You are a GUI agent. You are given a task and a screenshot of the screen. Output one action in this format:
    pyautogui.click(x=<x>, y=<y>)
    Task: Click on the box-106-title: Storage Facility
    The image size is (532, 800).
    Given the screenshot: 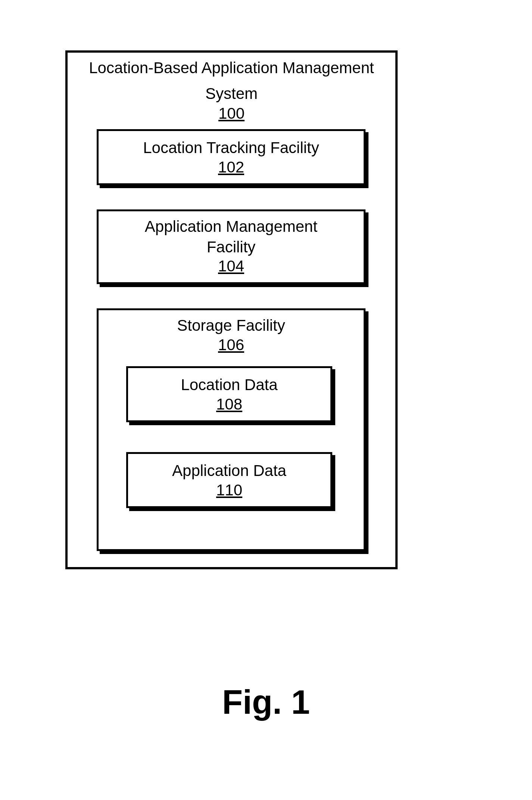 What is the action you would take?
    pyautogui.click(x=231, y=326)
    